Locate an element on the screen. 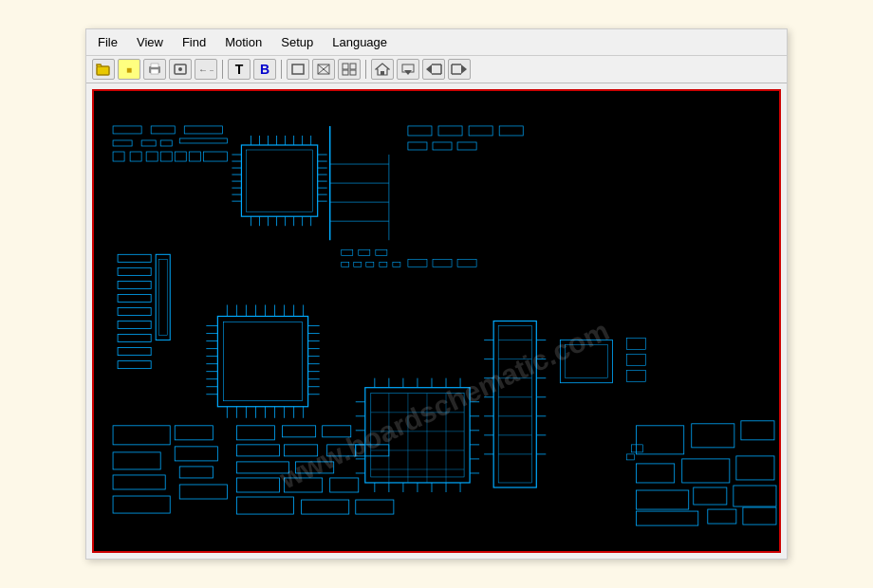  rect-button is located at coordinates (180, 69).